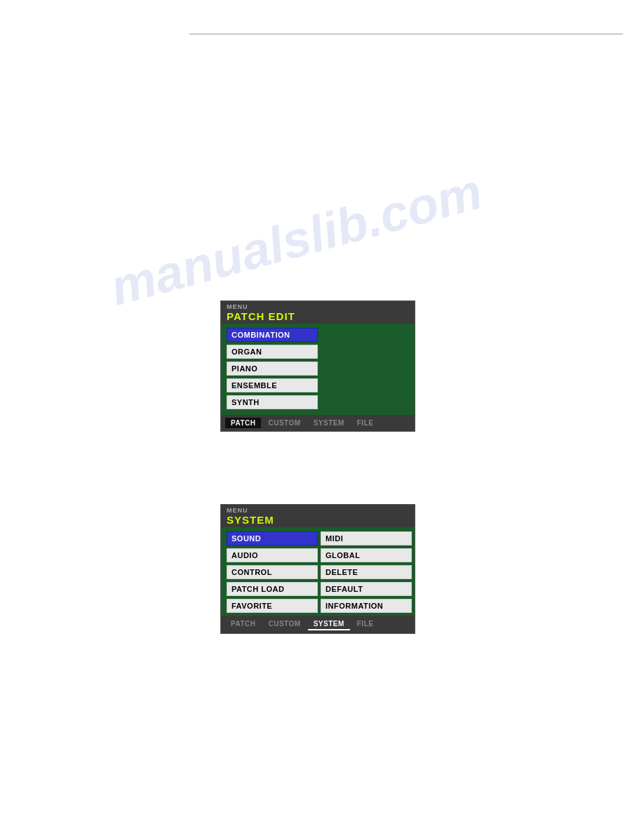  What do you see at coordinates (272, 606) in the screenshot?
I see `system-item-favorite: FAVORITE` at bounding box center [272, 606].